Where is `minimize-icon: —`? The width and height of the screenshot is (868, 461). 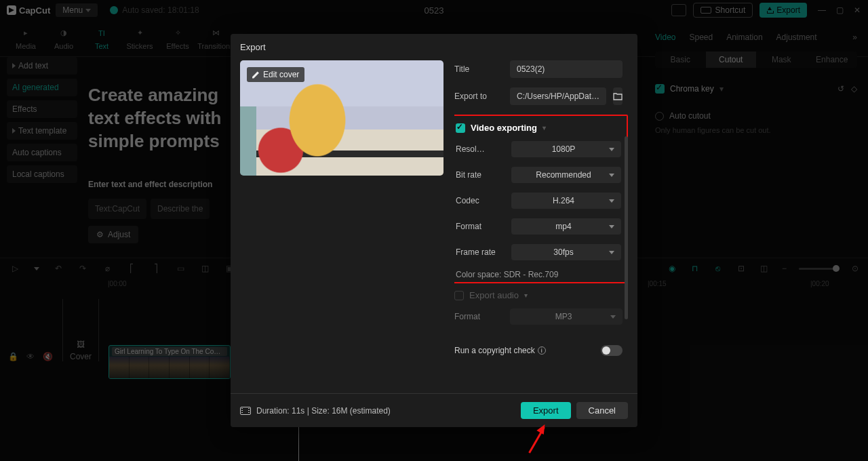 minimize-icon: — is located at coordinates (822, 10).